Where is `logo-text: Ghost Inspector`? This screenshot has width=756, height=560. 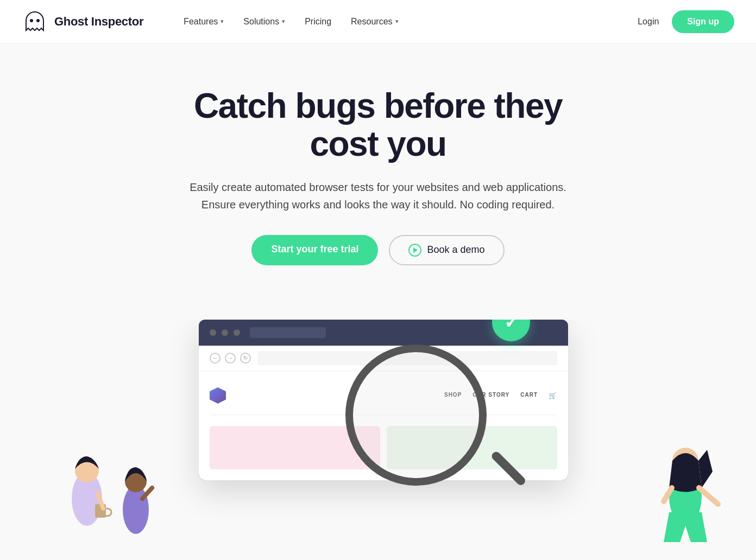
logo-text: Ghost Inspector is located at coordinates (99, 22).